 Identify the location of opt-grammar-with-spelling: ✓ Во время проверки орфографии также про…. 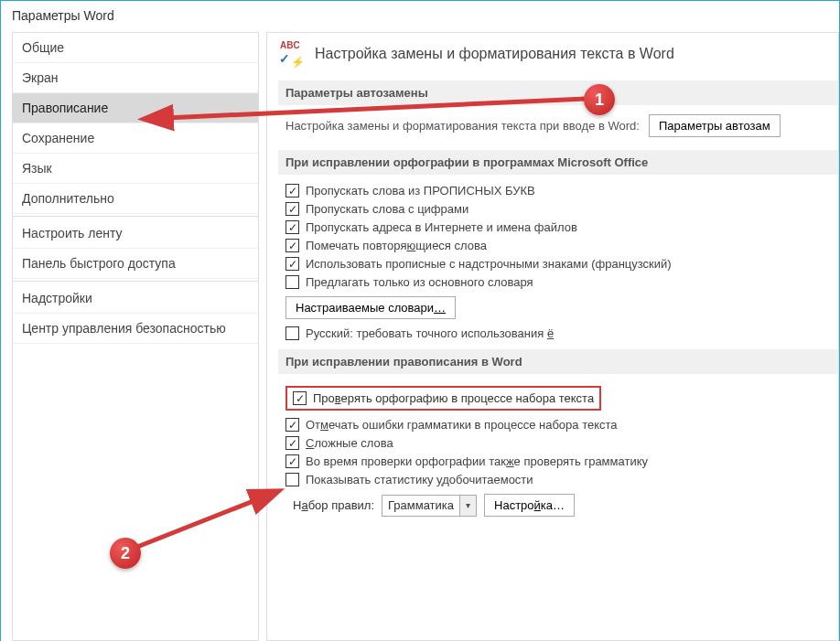
(562, 461).